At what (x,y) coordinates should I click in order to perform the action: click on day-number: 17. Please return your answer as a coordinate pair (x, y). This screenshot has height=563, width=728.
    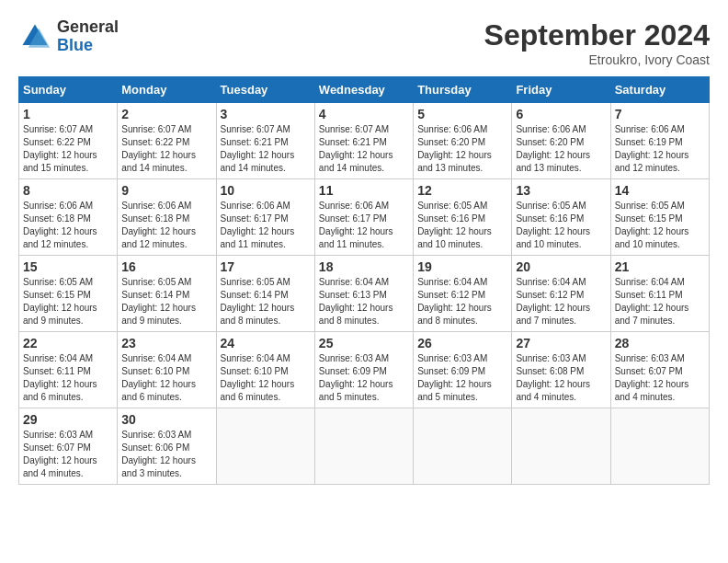
    Looking at the image, I should click on (266, 267).